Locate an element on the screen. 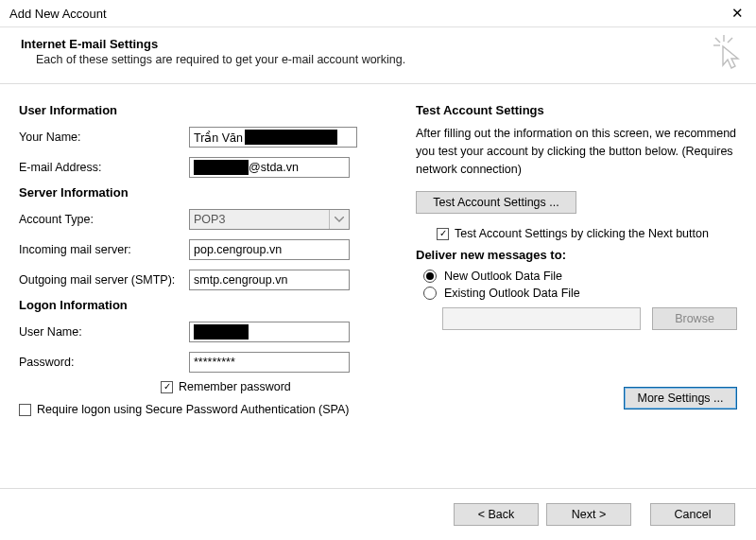 Image resolution: width=756 pixels, height=540 pixels. server-info-title: Server Information is located at coordinates (205, 193).